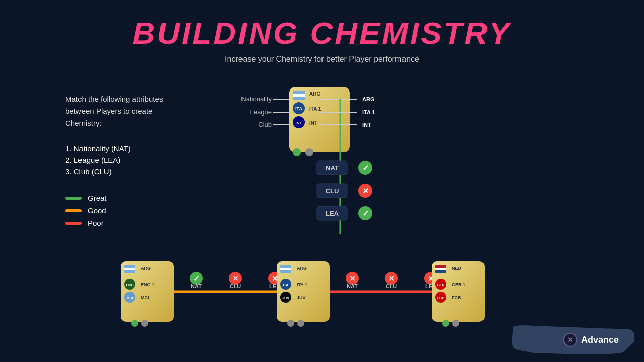 This screenshot has width=644, height=362. What do you see at coordinates (261, 112) in the screenshot?
I see `svg-text: League` at bounding box center [261, 112].